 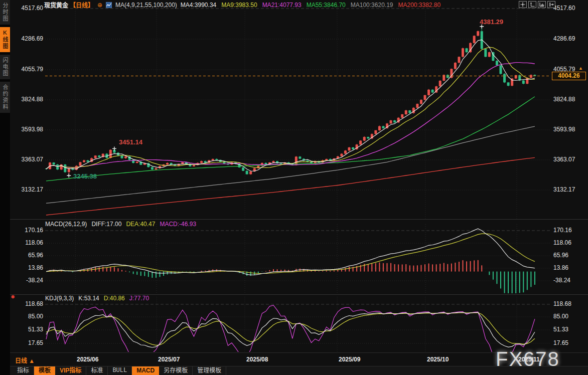 I want to click on chart-type-icon, so click(x=109, y=5).